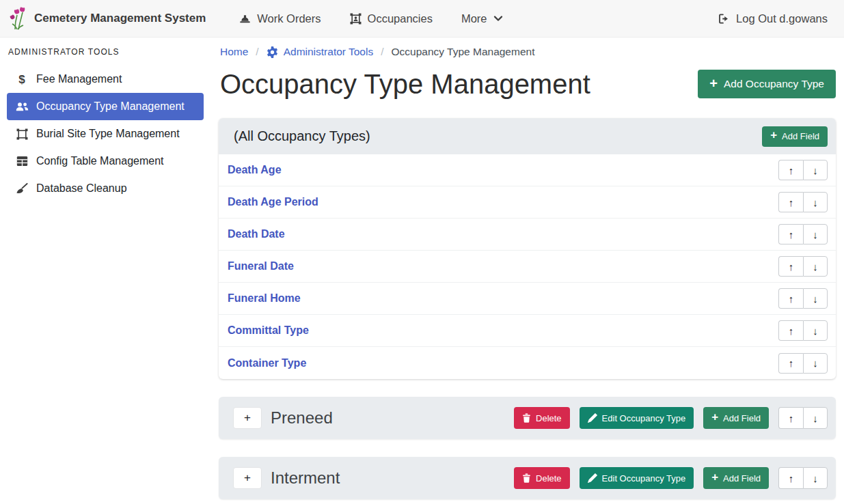 This screenshot has height=504, width=844. Describe the element at coordinates (474, 19) in the screenshot. I see `nav-item-label: More` at that location.